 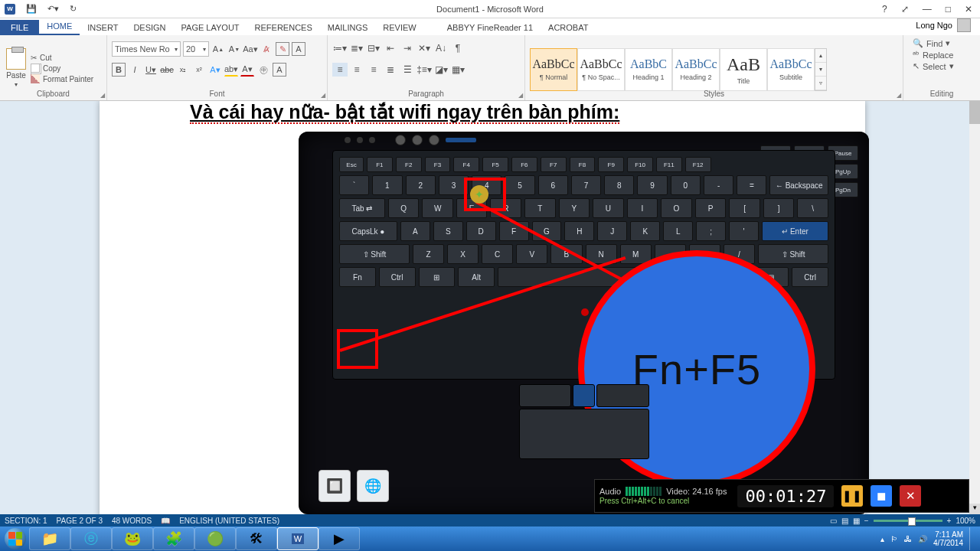 What do you see at coordinates (199, 70) in the screenshot?
I see `superscript-button: x²` at bounding box center [199, 70].